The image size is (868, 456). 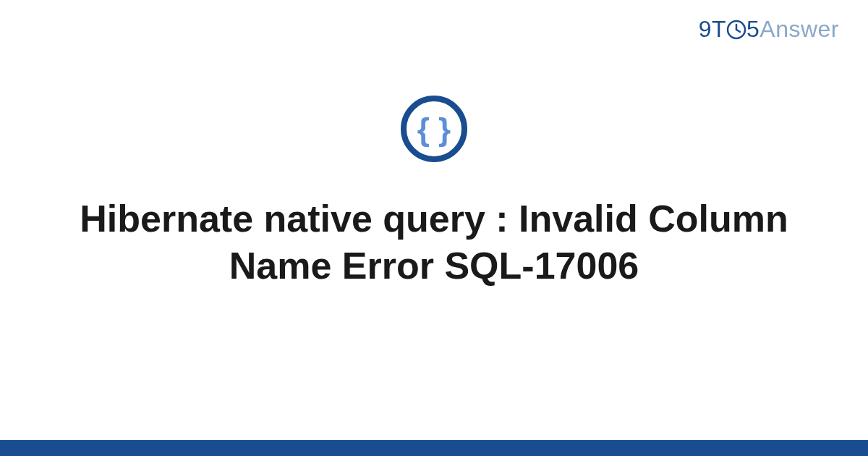 I want to click on brand-text-5: 5, so click(x=753, y=29).